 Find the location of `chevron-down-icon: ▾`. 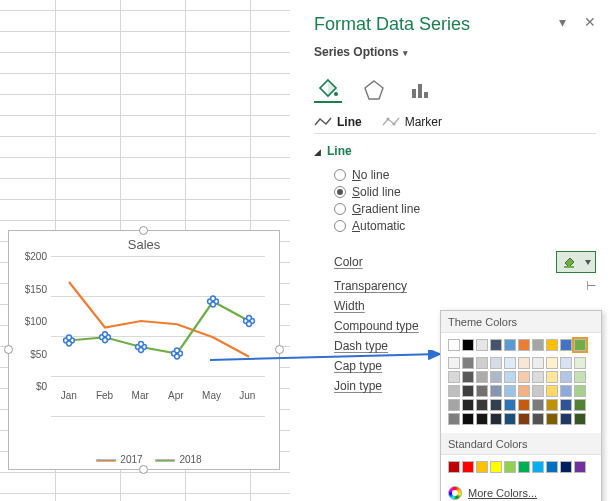

chevron-down-icon: ▾ is located at coordinates (562, 22).